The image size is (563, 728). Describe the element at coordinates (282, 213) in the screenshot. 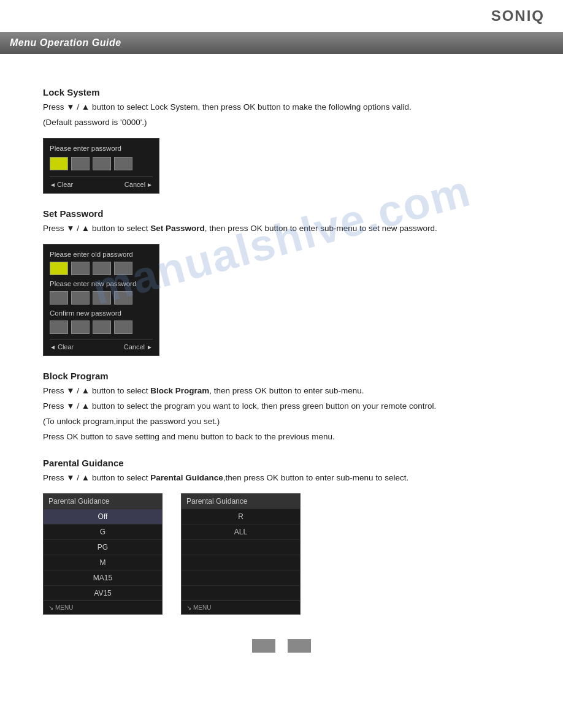

I see `set-password-title: Set Password` at that location.